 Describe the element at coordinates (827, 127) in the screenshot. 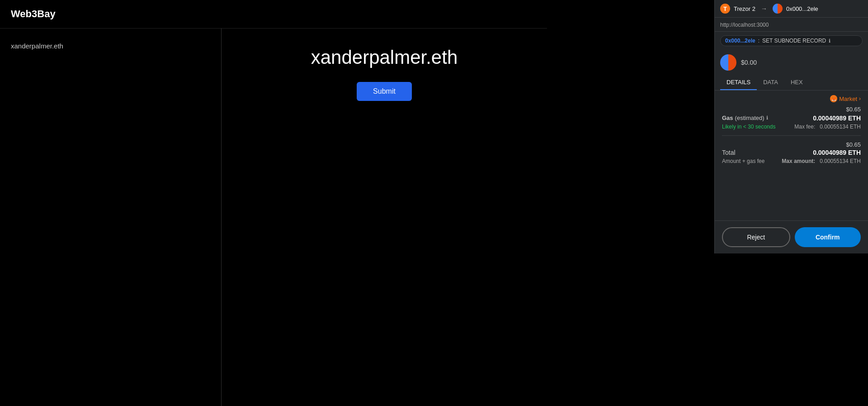

I see `max-fee-label: Max fee: 0.00055134 ETH` at that location.